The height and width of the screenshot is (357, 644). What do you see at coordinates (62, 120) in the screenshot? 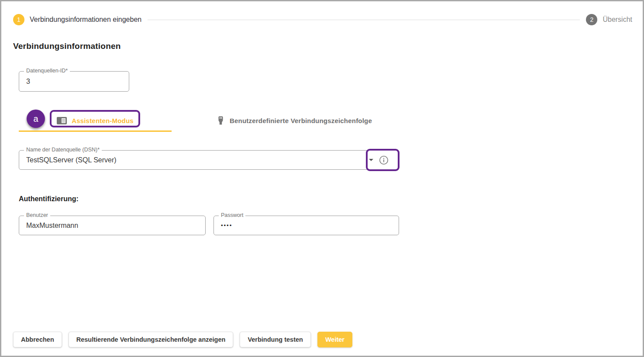
I see `wizard-card-icon` at bounding box center [62, 120].